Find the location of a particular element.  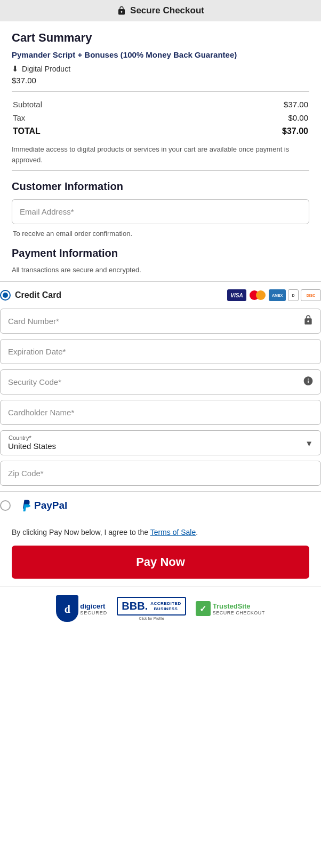

subtotal-value: $37.00 is located at coordinates (239, 105).